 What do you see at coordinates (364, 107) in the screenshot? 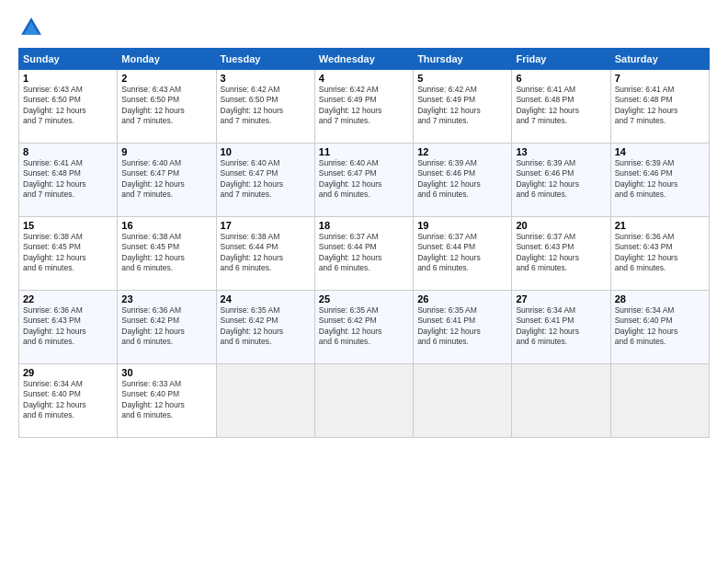
I see `day-cell: 4Sunrise: 6:42 AMSunset: 6:49 PMDaylight…` at bounding box center [364, 107].